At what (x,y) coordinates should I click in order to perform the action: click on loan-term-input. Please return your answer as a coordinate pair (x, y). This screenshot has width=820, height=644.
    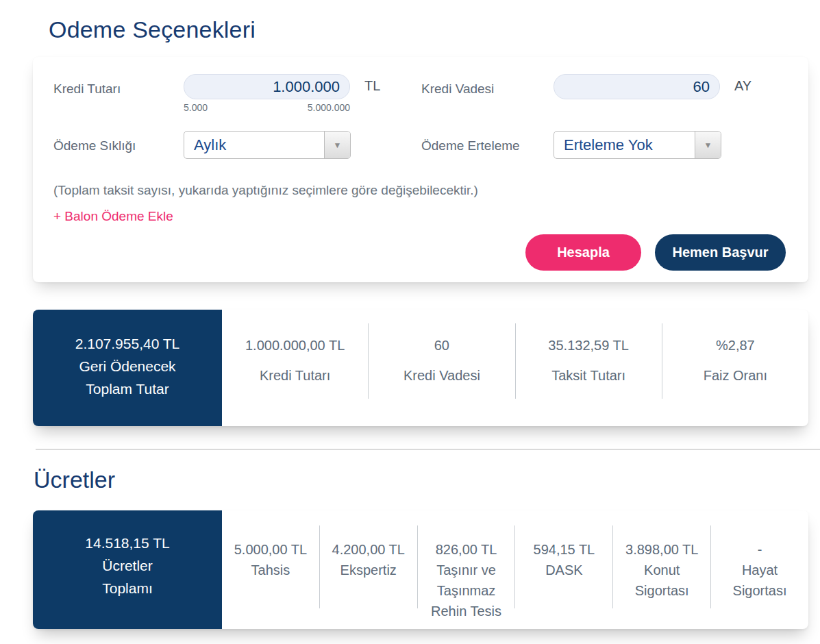
    Looking at the image, I should click on (637, 86).